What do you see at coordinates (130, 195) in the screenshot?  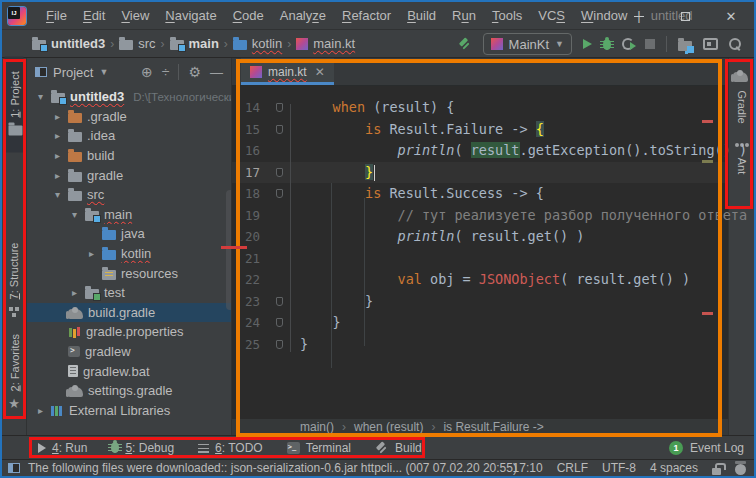 I see `tree-item-src: ▾src` at bounding box center [130, 195].